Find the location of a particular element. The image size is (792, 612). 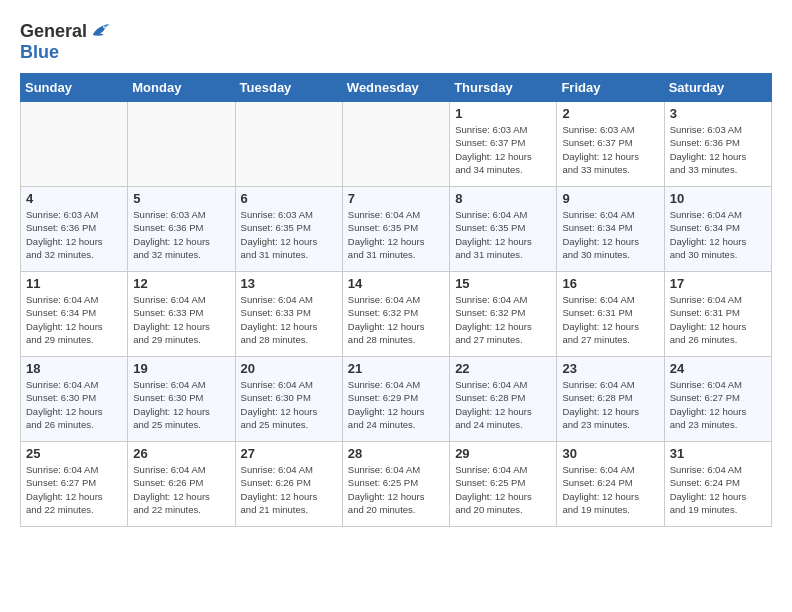

calendar-cell: 19Sunrise: 6:04 AM Sunset: 6:30 PM Dayli… is located at coordinates (182, 400).